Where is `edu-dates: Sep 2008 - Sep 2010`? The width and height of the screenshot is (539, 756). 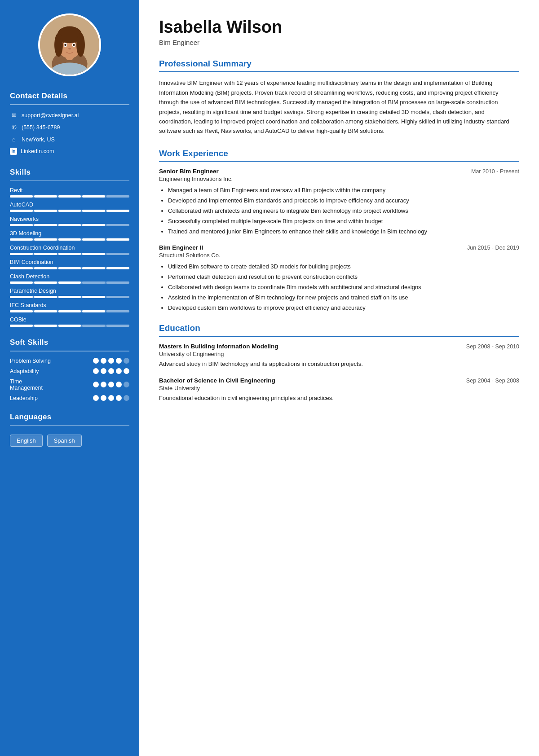
edu-dates: Sep 2008 - Sep 2010 is located at coordinates (493, 347).